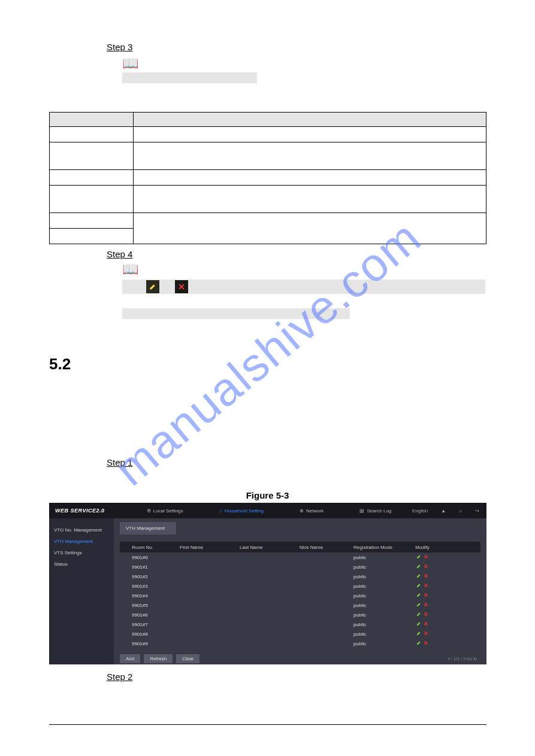 This screenshot has width=535, height=756. What do you see at coordinates (81, 541) in the screenshot?
I see `sidebar-item-vth: VTH Management` at bounding box center [81, 541].